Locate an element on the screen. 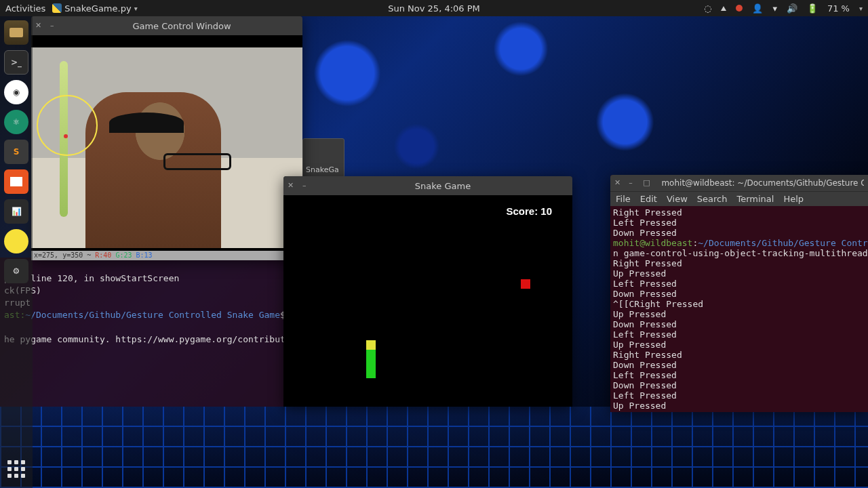 The height and width of the screenshot is (488, 868). window-title: Game Control Window is located at coordinates (182, 26).